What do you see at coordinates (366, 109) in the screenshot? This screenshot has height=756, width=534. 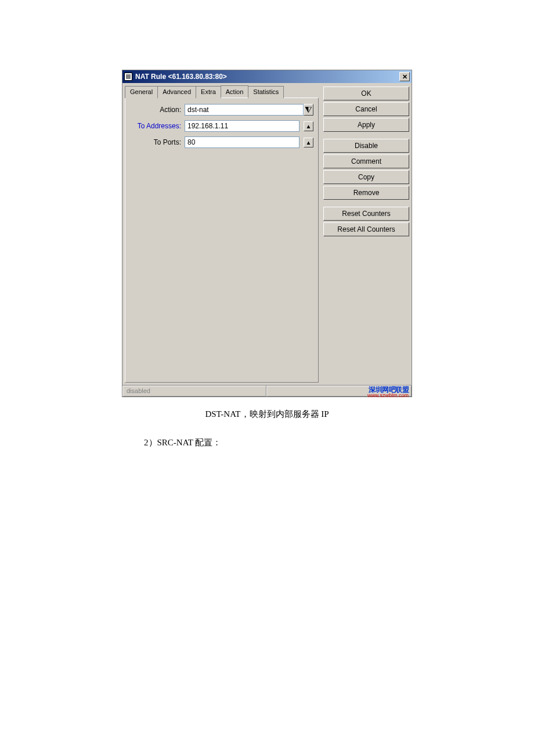 I see `cancel-button: Cancel` at bounding box center [366, 109].